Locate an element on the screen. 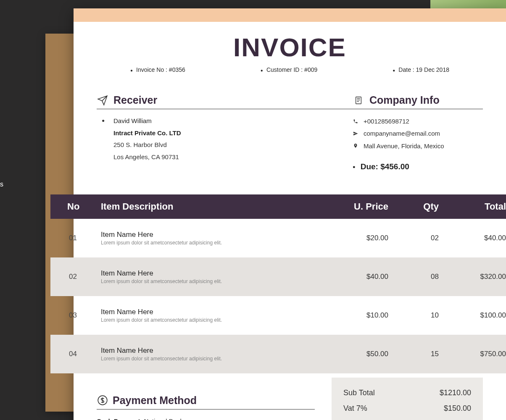 The height and width of the screenshot is (420, 506). qty: 08 is located at coordinates (414, 277).